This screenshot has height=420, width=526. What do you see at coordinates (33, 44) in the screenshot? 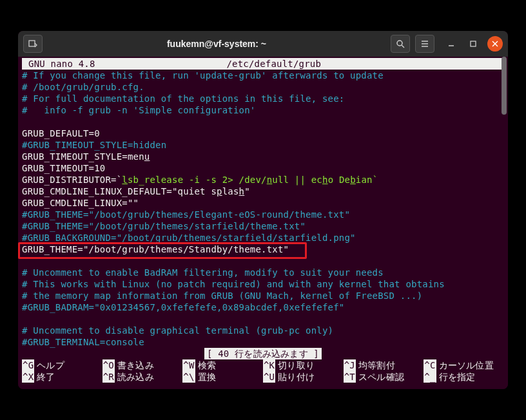
I see `new-tab-button` at bounding box center [33, 44].